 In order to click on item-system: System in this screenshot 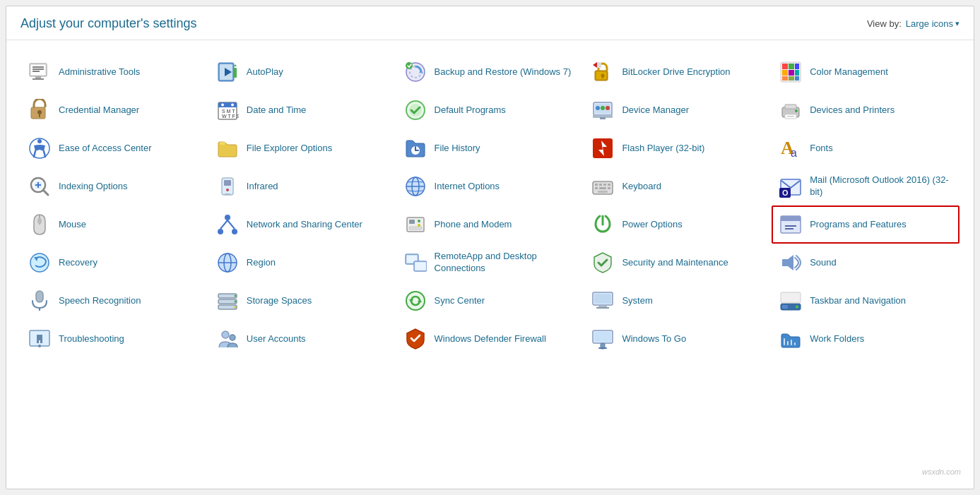, I will do `click(678, 301)`.